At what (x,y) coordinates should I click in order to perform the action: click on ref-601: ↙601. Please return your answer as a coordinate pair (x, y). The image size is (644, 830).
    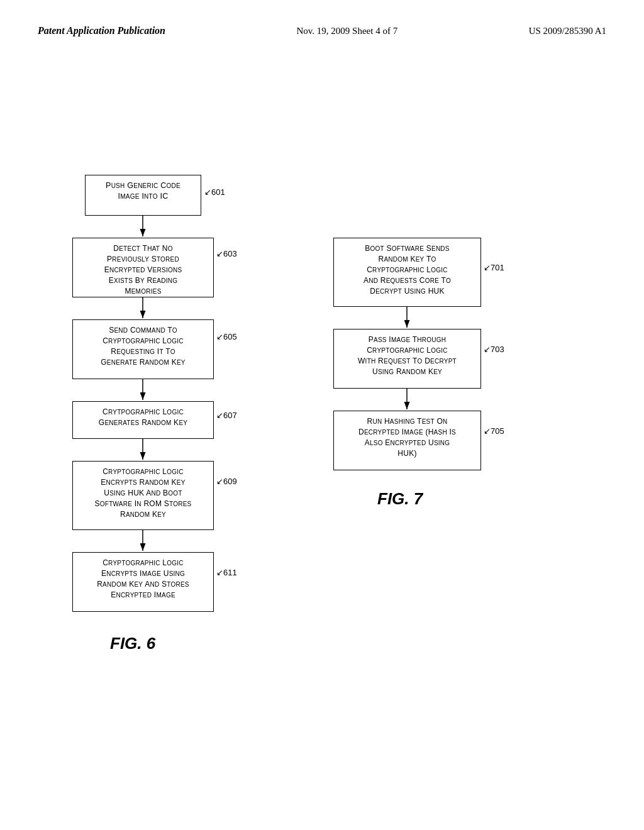
    Looking at the image, I should click on (215, 192).